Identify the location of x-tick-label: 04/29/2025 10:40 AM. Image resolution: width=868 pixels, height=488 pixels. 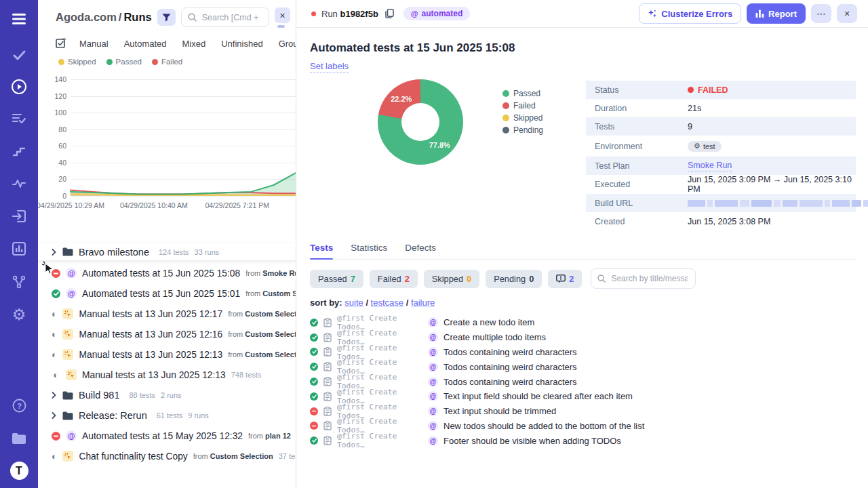
(154, 205).